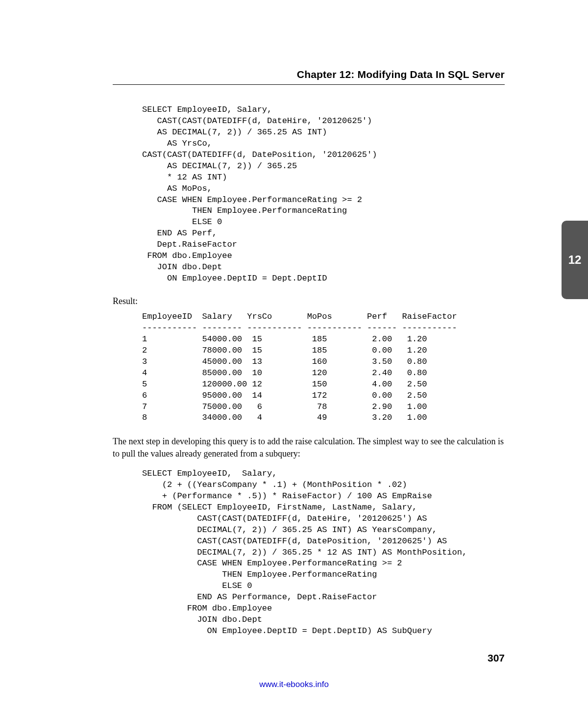  I want to click on body-paragraph: The next step in developing this query i…, so click(309, 447).